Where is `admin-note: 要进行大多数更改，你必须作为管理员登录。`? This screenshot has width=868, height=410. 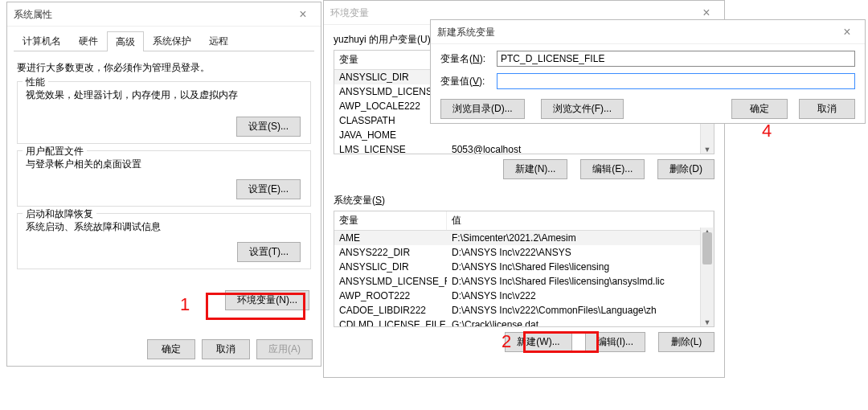 admin-note: 要进行大多数更改，你必须作为管理员登录。 is located at coordinates (164, 68).